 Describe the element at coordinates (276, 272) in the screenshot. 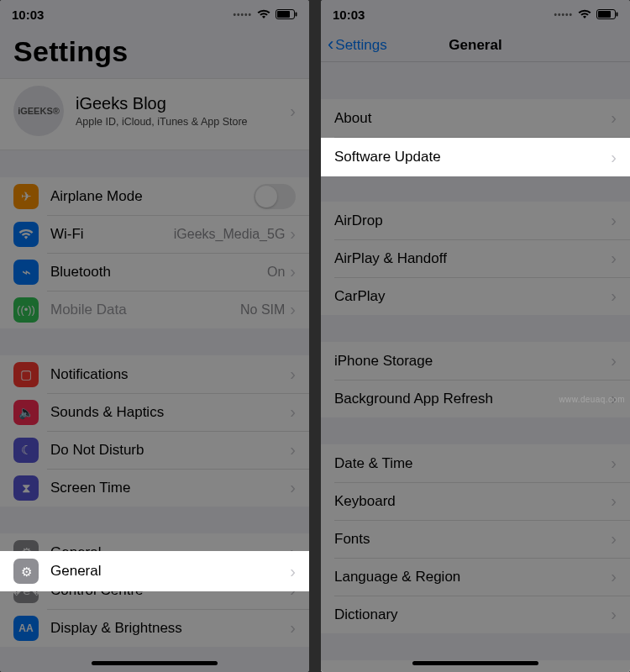

I see `bluetooth-detail: On` at that location.